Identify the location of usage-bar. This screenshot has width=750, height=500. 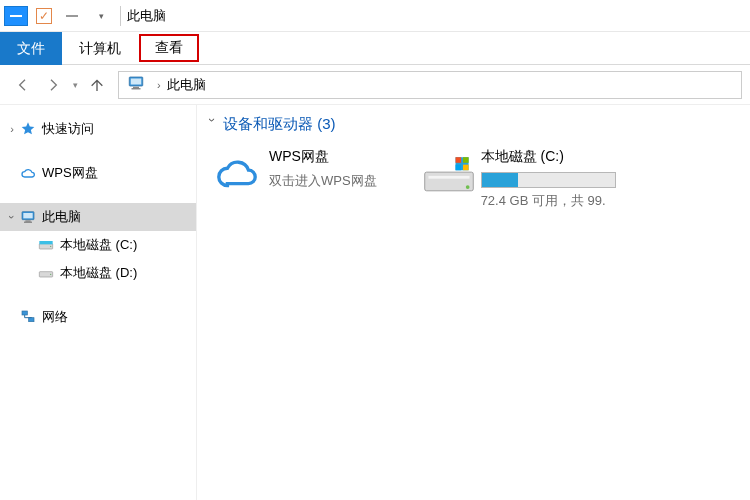
(548, 180).